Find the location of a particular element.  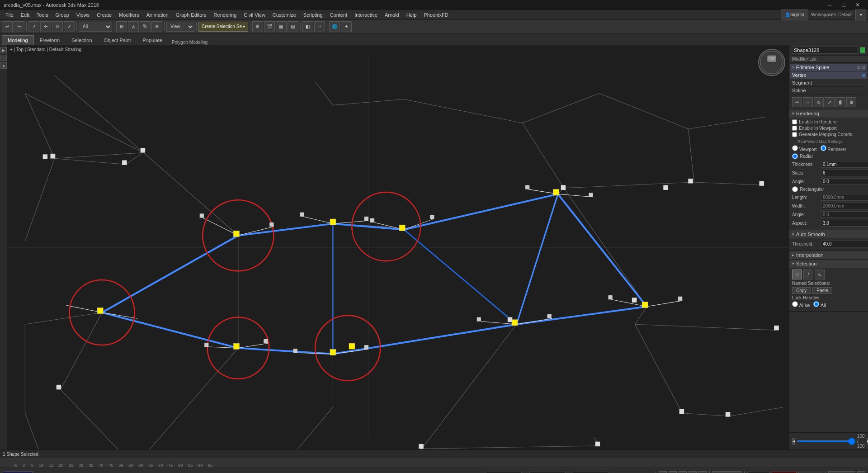

mod-move-button: ↔ is located at coordinates (808, 102).